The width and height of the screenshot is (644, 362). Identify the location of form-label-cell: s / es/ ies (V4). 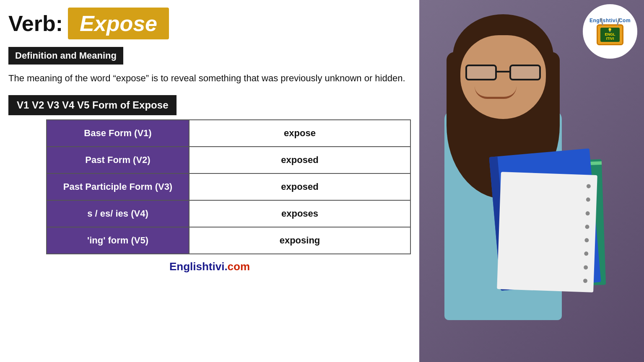
(118, 214).